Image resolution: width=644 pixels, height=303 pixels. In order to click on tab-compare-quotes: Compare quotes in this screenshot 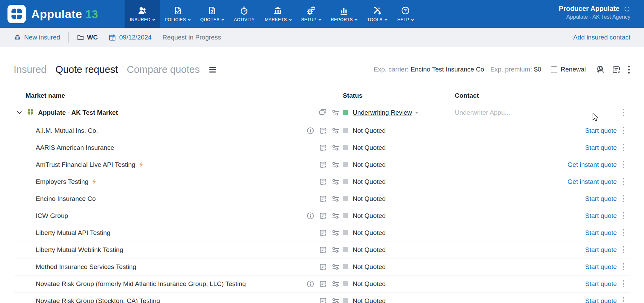, I will do `click(163, 69)`.